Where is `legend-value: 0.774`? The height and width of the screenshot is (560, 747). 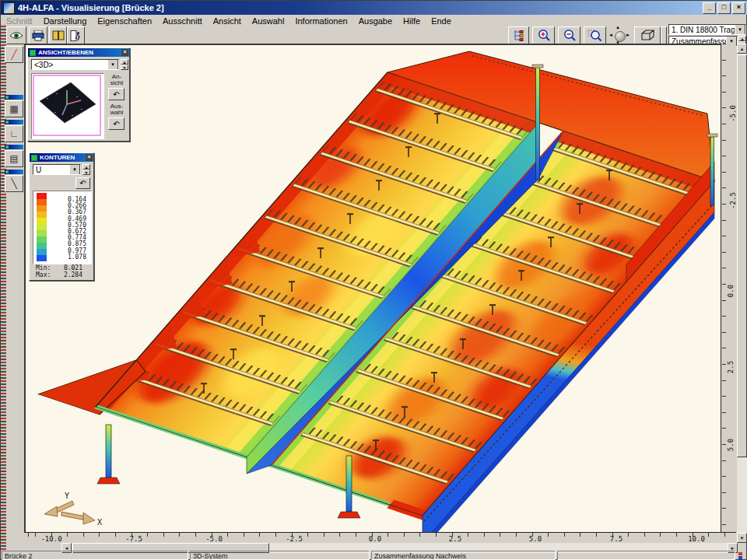
legend-value: 0.774 is located at coordinates (70, 237).